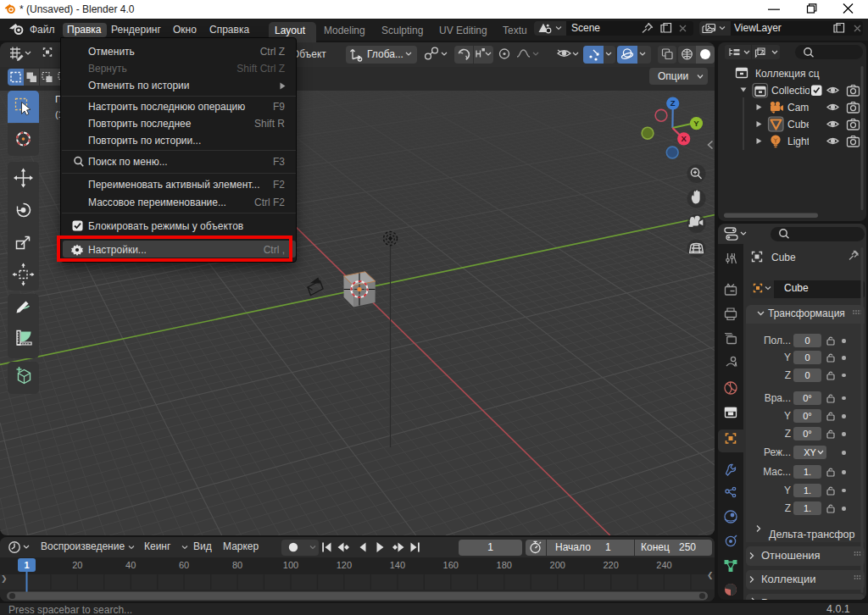 Image resolution: width=868 pixels, height=615 pixels. I want to click on svg-text: Y, so click(697, 124).